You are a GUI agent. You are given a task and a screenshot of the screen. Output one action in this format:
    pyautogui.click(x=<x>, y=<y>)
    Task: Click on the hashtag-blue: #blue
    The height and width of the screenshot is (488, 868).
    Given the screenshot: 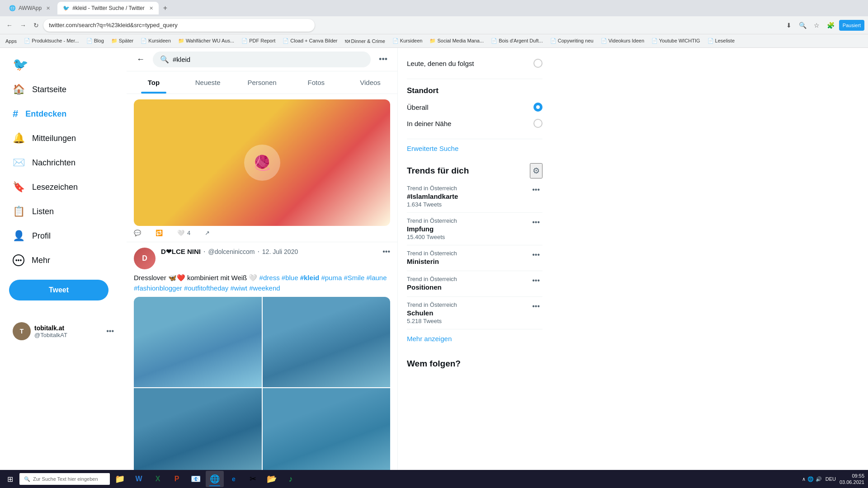 What is the action you would take?
    pyautogui.click(x=290, y=277)
    